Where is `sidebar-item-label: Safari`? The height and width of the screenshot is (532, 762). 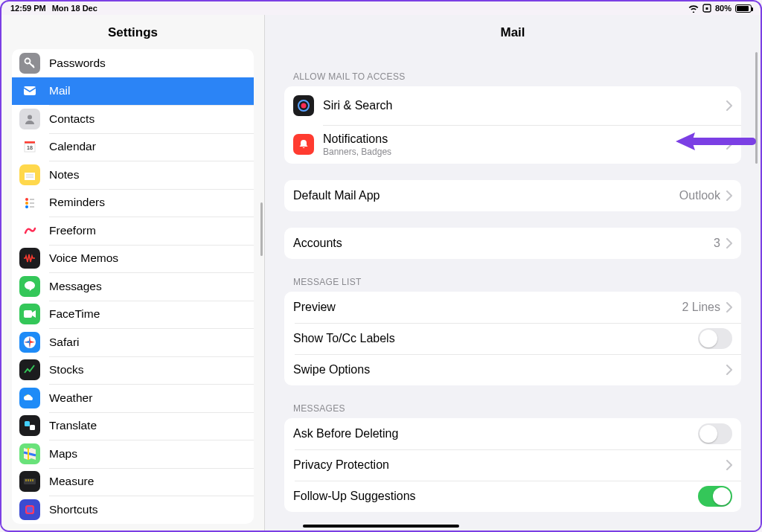 sidebar-item-label: Safari is located at coordinates (64, 342).